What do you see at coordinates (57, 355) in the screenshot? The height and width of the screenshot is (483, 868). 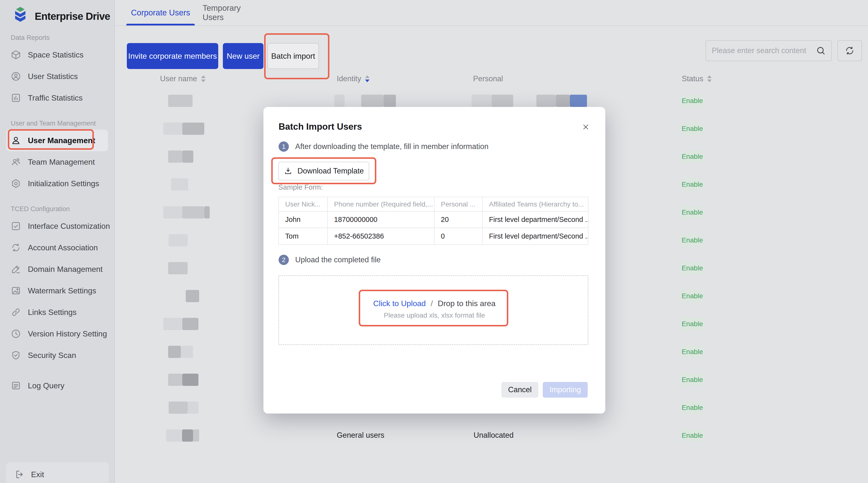 I see `sidebar-item-security-scan: Security Scan` at bounding box center [57, 355].